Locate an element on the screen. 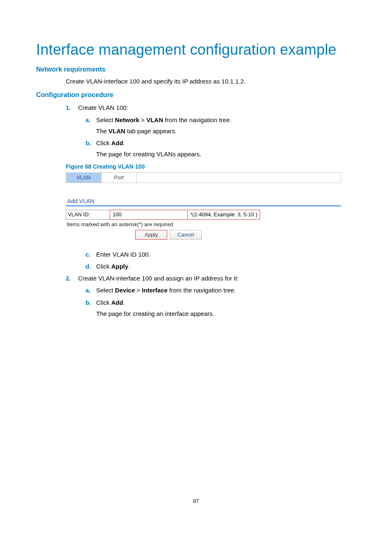 Image resolution: width=392 pixels, height=533 pixels. step-2b-note: The page for creating an interface appea… is located at coordinates (226, 313).